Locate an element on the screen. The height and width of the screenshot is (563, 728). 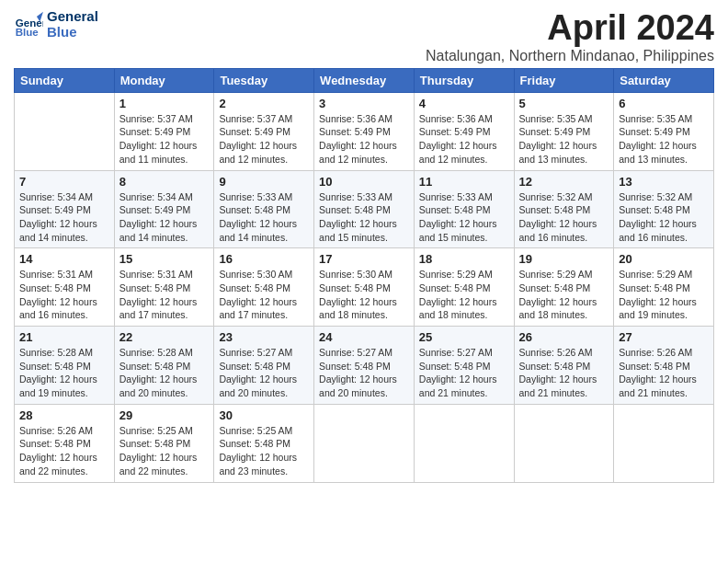
calendar-cell: 11Sunrise: 5:33 AMSunset: 5:48 PMDayligh… is located at coordinates (463, 210).